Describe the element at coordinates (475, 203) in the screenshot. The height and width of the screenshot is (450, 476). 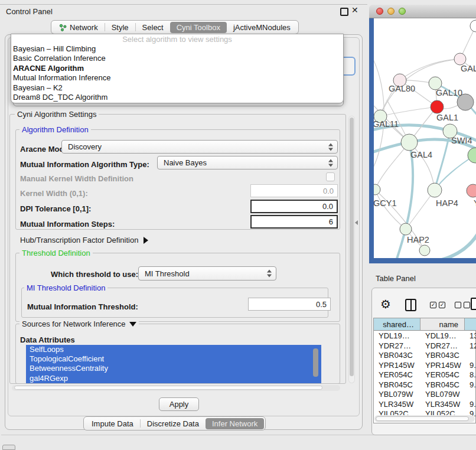
I see `node-label-y: Y` at that location.